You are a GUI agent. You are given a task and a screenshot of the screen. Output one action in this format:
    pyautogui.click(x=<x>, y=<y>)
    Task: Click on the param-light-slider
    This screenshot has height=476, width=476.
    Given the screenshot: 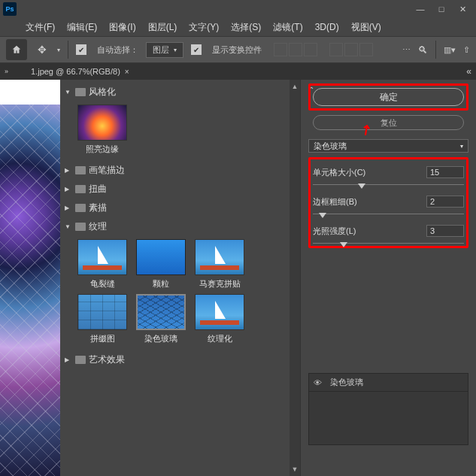 What is the action you would take?
    pyautogui.click(x=388, y=244)
    